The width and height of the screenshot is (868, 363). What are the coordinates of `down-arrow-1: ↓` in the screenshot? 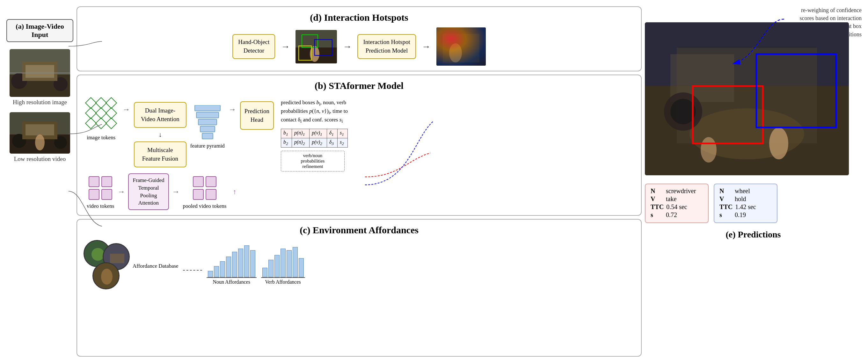 It's located at (160, 135).